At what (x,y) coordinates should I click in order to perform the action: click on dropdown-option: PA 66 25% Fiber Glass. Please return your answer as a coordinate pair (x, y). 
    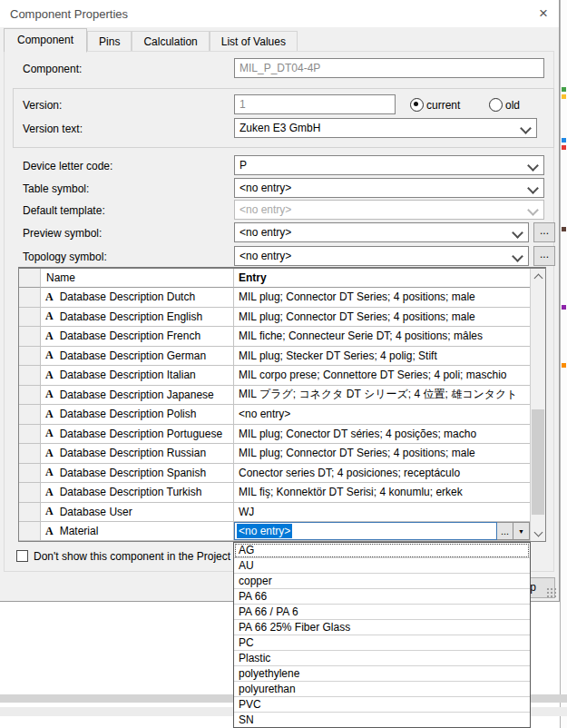
    Looking at the image, I should click on (382, 628).